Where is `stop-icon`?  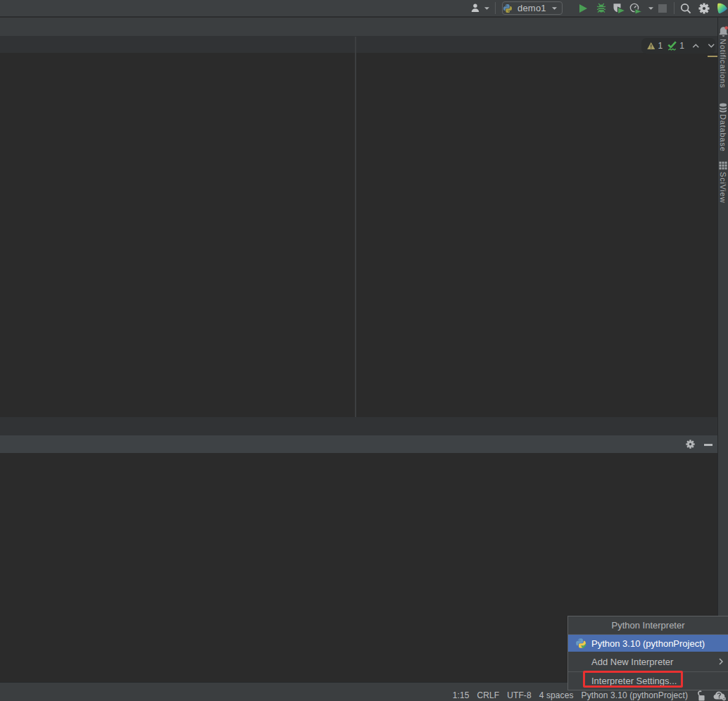 stop-icon is located at coordinates (663, 8).